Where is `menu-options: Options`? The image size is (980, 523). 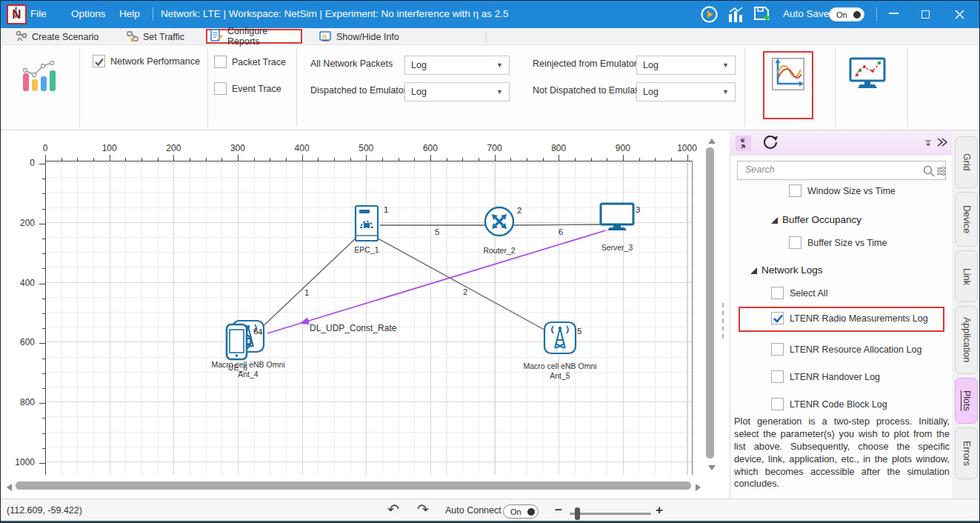
menu-options: Options is located at coordinates (89, 13).